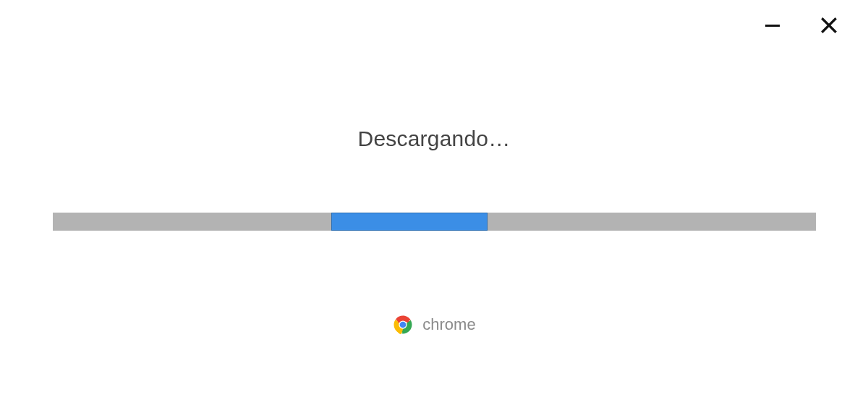  I want to click on status-text: Descargando…, so click(434, 139).